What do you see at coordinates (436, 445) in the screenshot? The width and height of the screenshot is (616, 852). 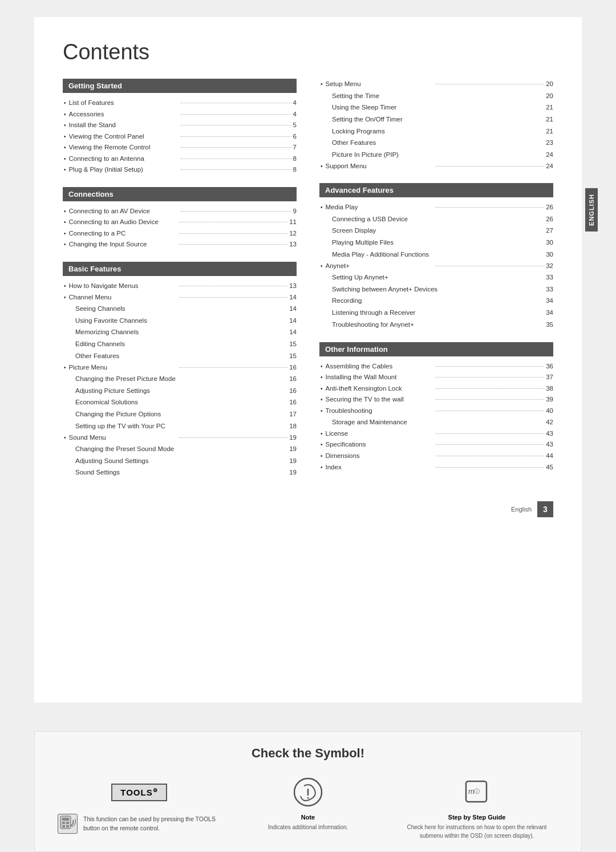 I see `toc-item: • Specifications 43` at bounding box center [436, 445].